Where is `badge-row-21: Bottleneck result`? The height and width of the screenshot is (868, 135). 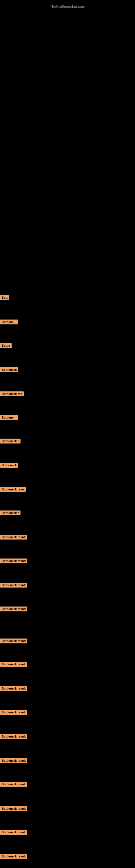
badge-row-21: Bottleneck result is located at coordinates (13, 785).